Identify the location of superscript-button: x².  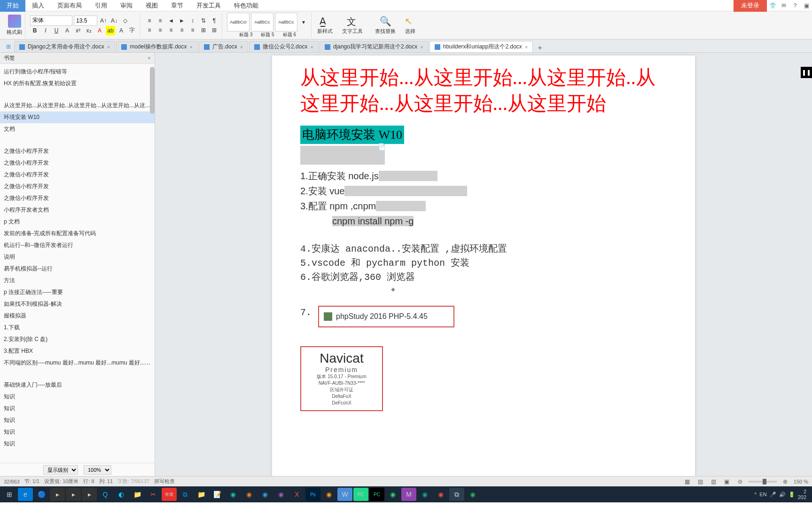
(78, 31).